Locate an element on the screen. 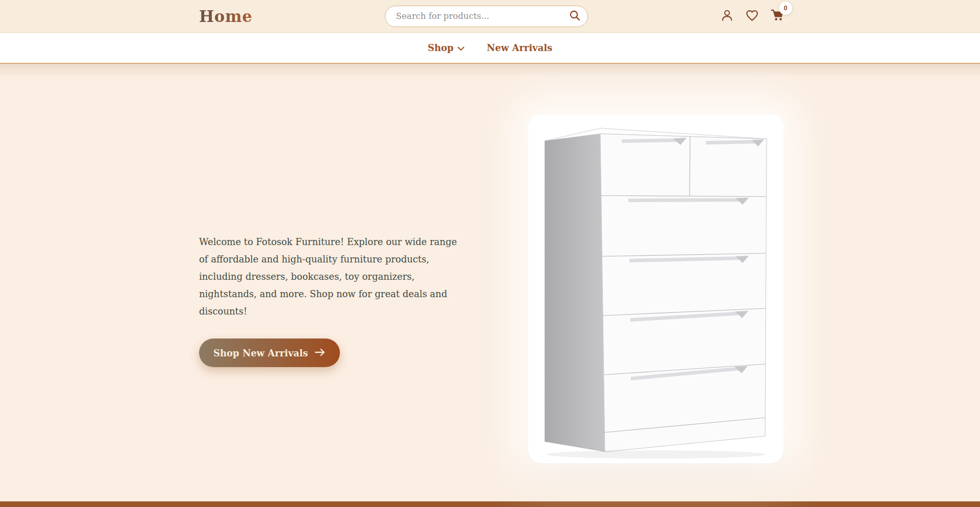  search-button is located at coordinates (575, 16).